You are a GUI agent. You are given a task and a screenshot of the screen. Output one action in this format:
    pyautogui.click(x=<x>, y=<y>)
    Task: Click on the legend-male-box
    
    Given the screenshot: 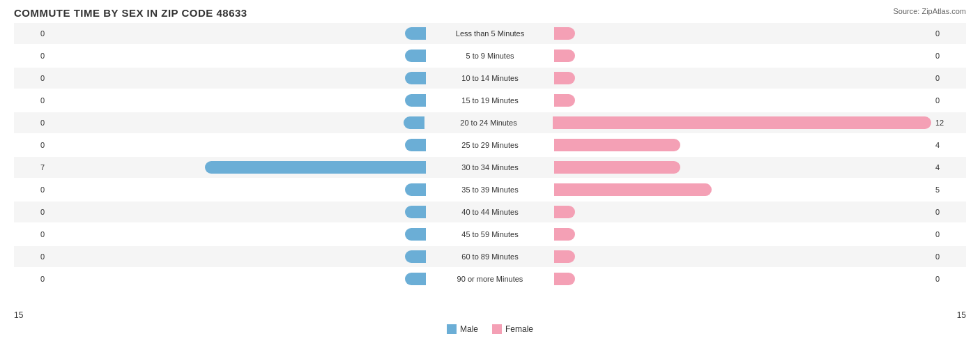 What is the action you would take?
    pyautogui.click(x=452, y=329)
    